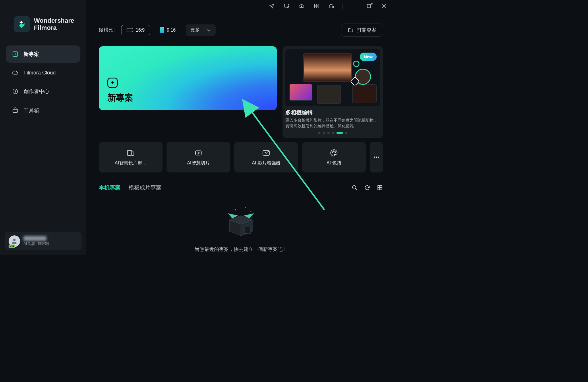 The height and width of the screenshot is (382, 588). I want to click on window-minimize, so click(354, 6).